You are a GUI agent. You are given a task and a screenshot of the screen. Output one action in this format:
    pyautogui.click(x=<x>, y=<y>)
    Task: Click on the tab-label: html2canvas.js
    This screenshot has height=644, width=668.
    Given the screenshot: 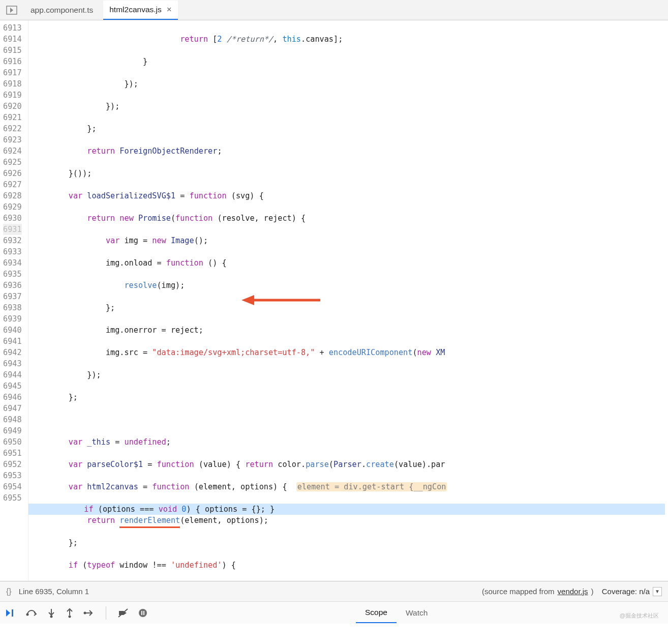 What is the action you would take?
    pyautogui.click(x=135, y=10)
    